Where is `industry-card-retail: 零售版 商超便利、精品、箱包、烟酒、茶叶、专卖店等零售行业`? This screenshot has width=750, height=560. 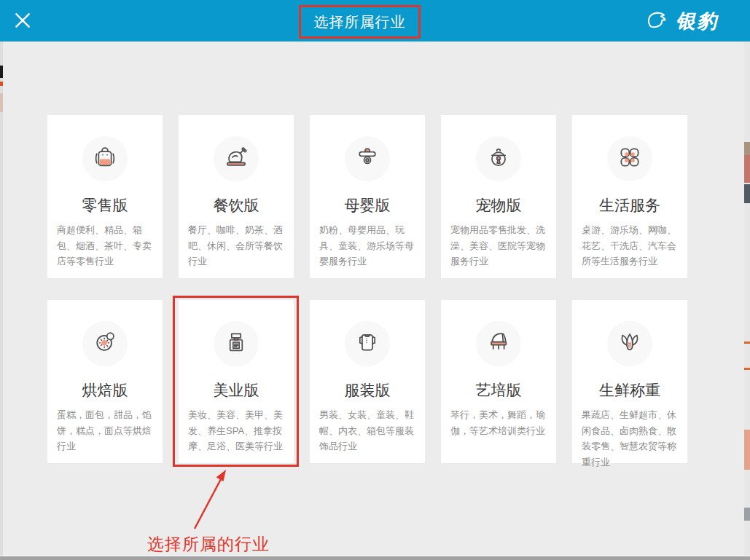 industry-card-retail: 零售版 商超便利、精品、箱包、烟酒、茶叶、专卖店等零售行业 is located at coordinates (105, 197).